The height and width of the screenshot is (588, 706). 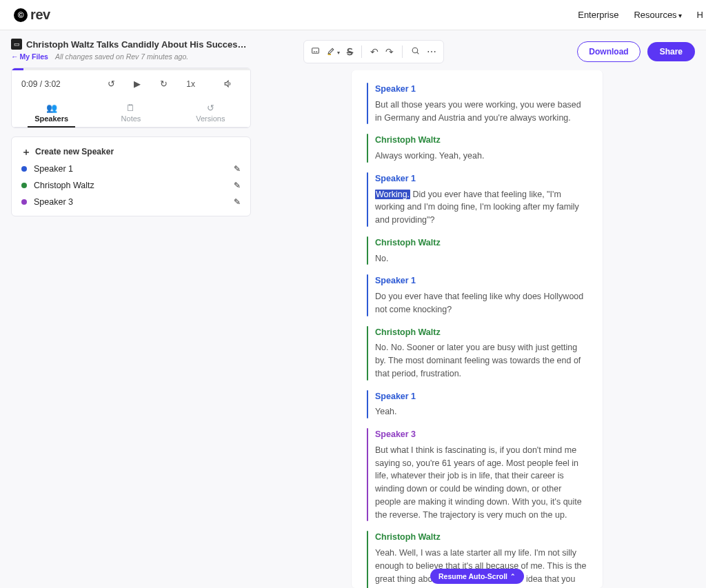 What do you see at coordinates (415, 52) in the screenshot?
I see `search-tool-icon` at bounding box center [415, 52].